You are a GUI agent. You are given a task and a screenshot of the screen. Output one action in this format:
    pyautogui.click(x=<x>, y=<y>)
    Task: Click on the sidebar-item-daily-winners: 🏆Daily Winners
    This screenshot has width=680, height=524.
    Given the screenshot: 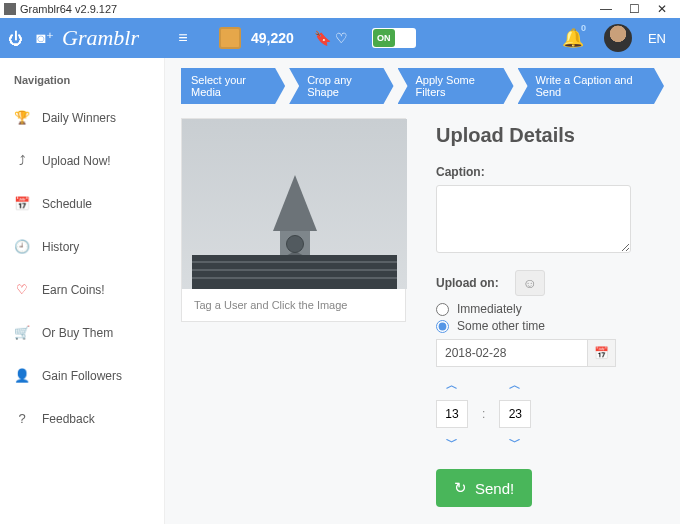 What is the action you would take?
    pyautogui.click(x=82, y=118)
    